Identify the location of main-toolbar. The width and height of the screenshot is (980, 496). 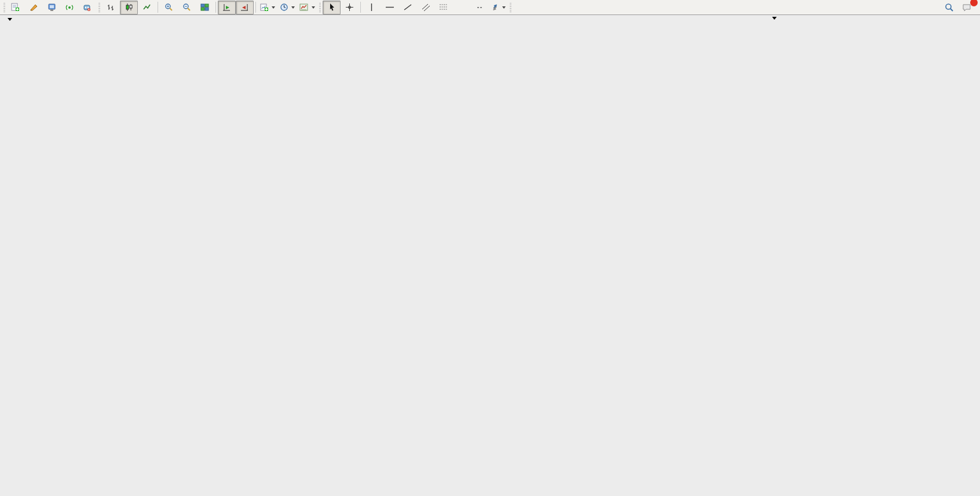
(490, 8).